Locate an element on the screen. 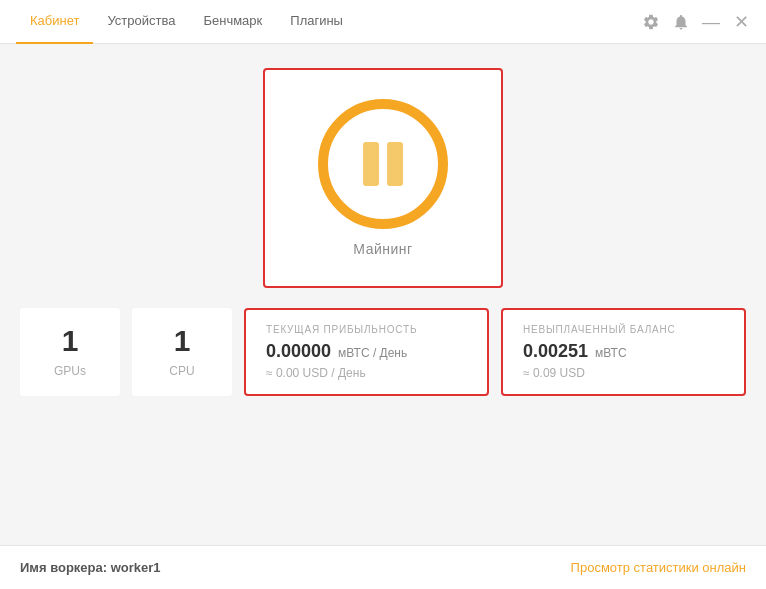  cpu-count: 1 is located at coordinates (182, 341).